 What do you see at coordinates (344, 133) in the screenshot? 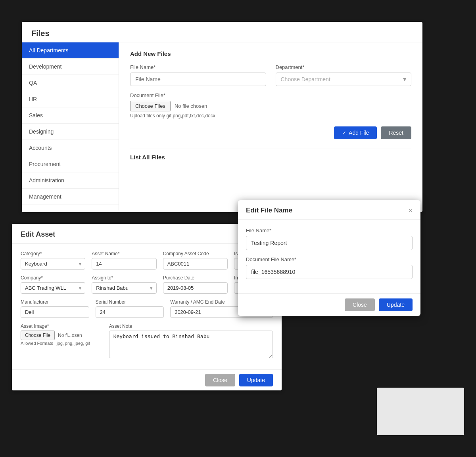
I see `checkmark-icon: ✓` at bounding box center [344, 133].